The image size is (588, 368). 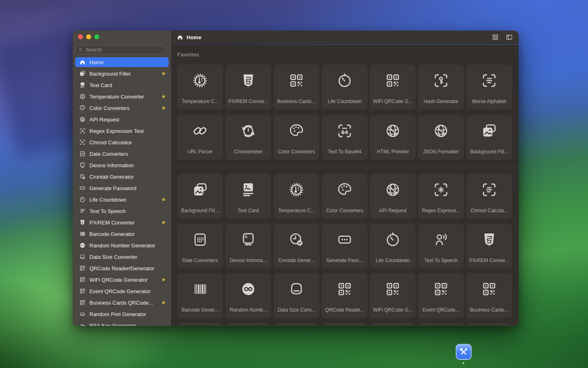 I want to click on sidebar-item-rsa-key-generator: RSA Key Generator, so click(x=122, y=323).